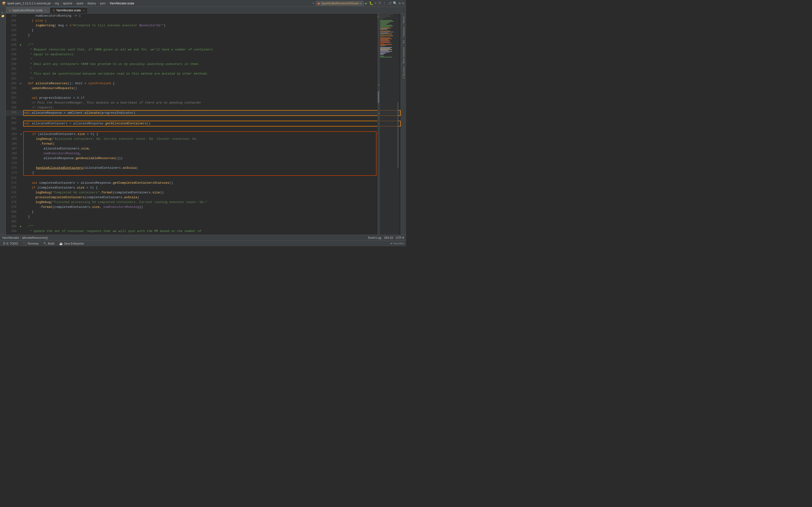  I want to click on cursor-icon: ⌖, so click(313, 3).